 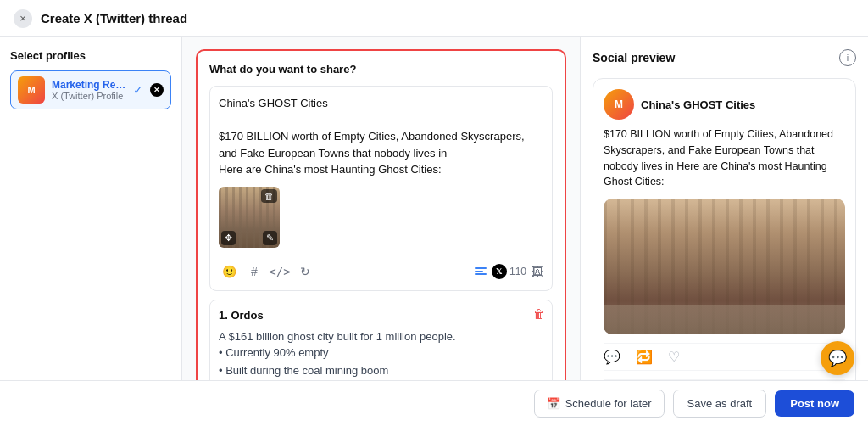 I want to click on preview-header: Social preview i, so click(x=724, y=58).